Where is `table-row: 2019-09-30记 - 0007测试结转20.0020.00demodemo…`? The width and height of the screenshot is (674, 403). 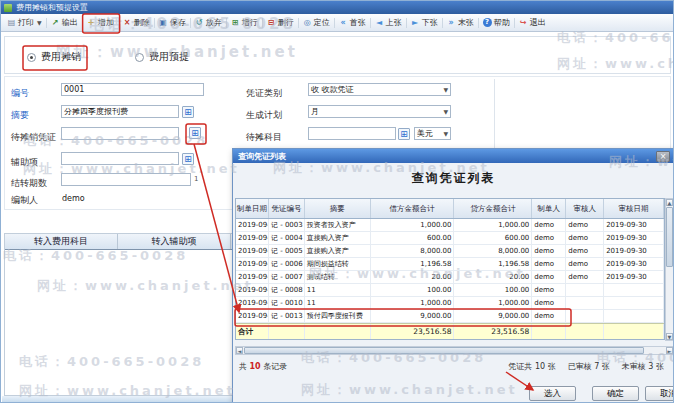 table-row: 2019-09-30记 - 0007测试结转20.0020.00demodemo… is located at coordinates (450, 278).